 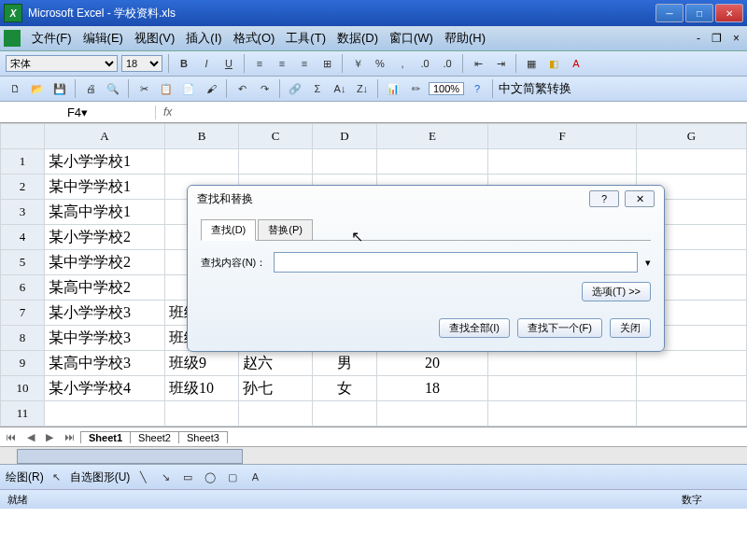 What do you see at coordinates (465, 38) in the screenshot?
I see `menu-help: 帮助(H)` at bounding box center [465, 38].